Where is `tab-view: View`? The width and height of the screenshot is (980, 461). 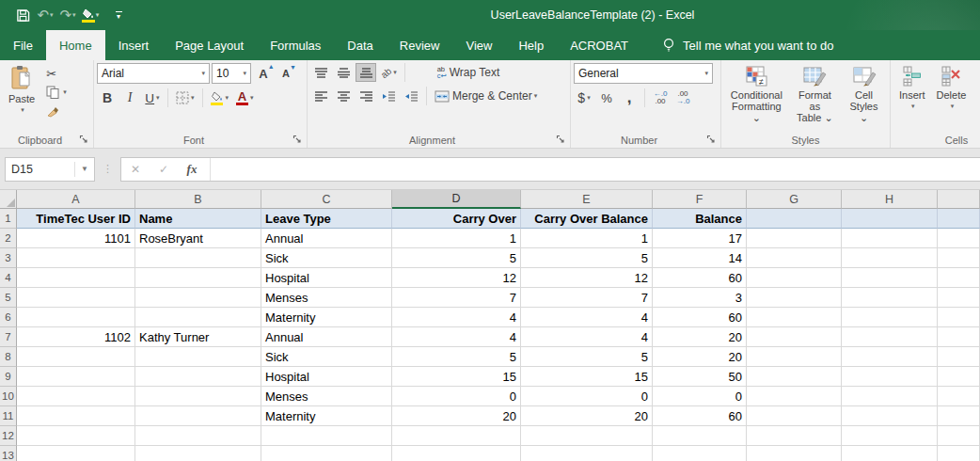
tab-view: View is located at coordinates (479, 45).